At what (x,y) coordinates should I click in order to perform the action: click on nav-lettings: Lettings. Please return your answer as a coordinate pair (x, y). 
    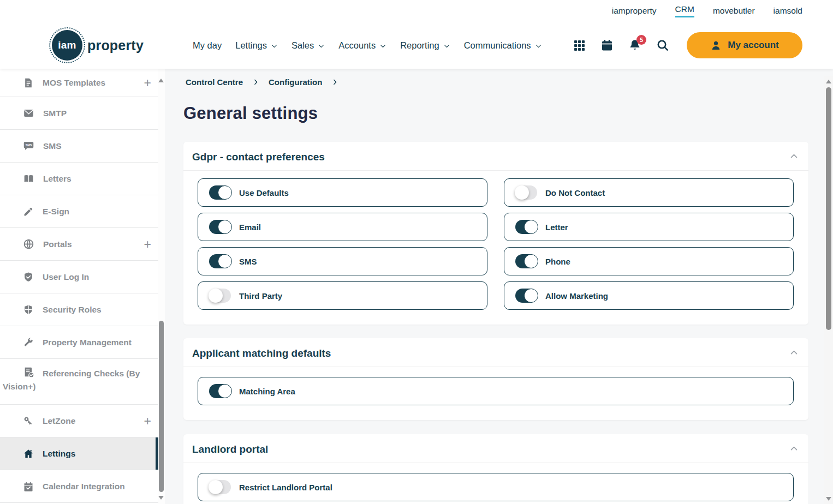
    Looking at the image, I should click on (257, 46).